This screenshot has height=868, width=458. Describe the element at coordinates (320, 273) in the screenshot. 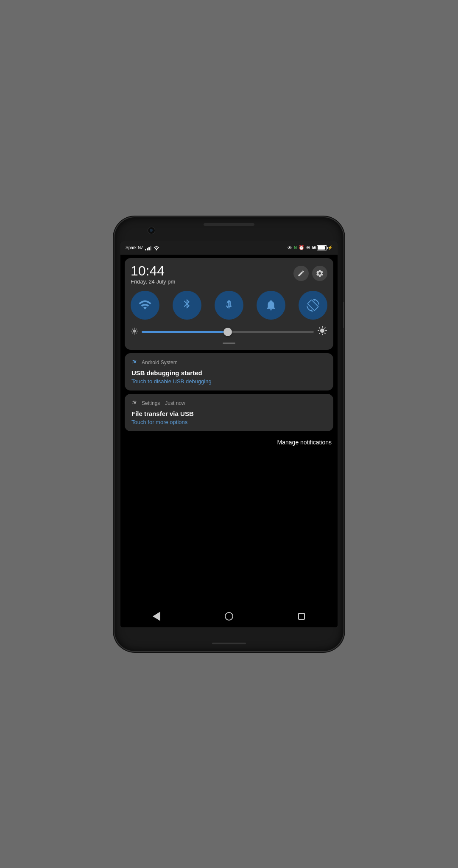

I see `settings-icon` at that location.